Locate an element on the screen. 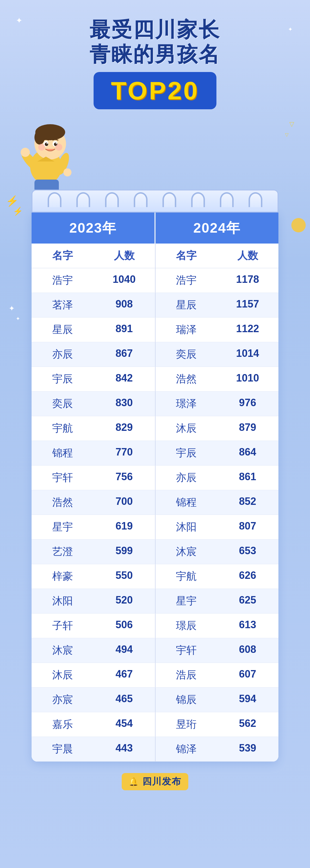  name-2023: 茗泽 is located at coordinates (63, 305).